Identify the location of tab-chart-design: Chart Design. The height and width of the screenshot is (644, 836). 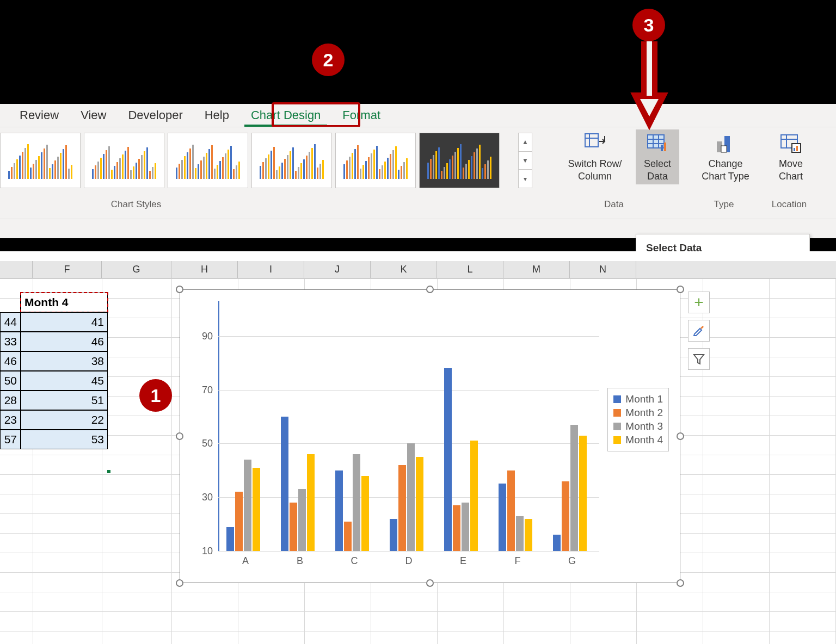
(286, 115).